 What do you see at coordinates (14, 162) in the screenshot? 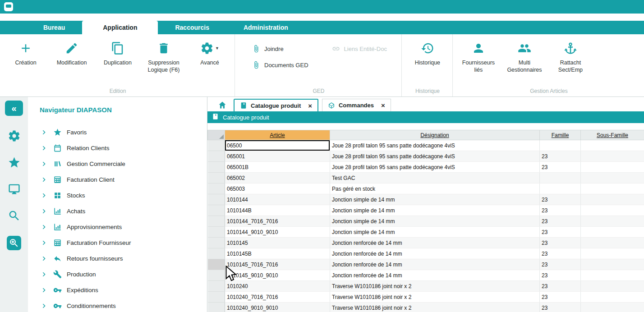
I see `rail-star-icon` at bounding box center [14, 162].